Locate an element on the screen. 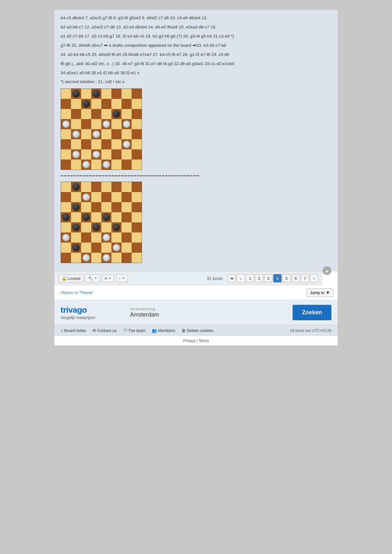  trivago-logo: trivago is located at coordinates (92, 310).